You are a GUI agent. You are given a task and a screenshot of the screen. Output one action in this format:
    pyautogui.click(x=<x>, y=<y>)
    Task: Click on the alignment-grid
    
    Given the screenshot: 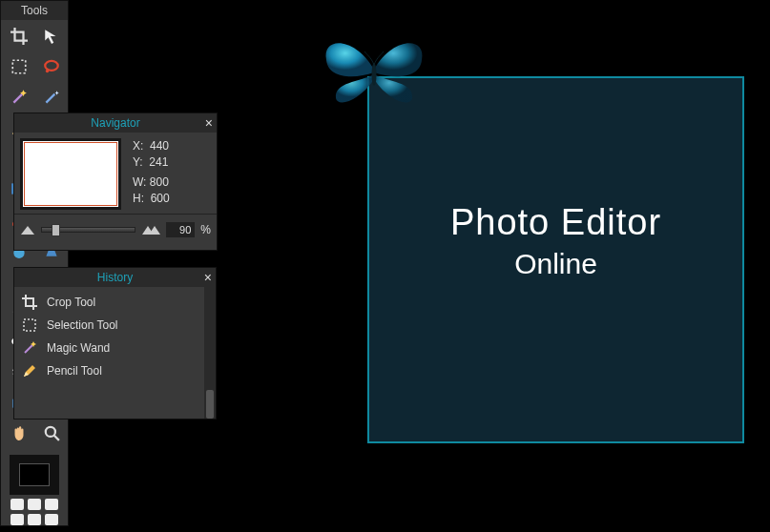 What is the action you would take?
    pyautogui.click(x=34, y=515)
    